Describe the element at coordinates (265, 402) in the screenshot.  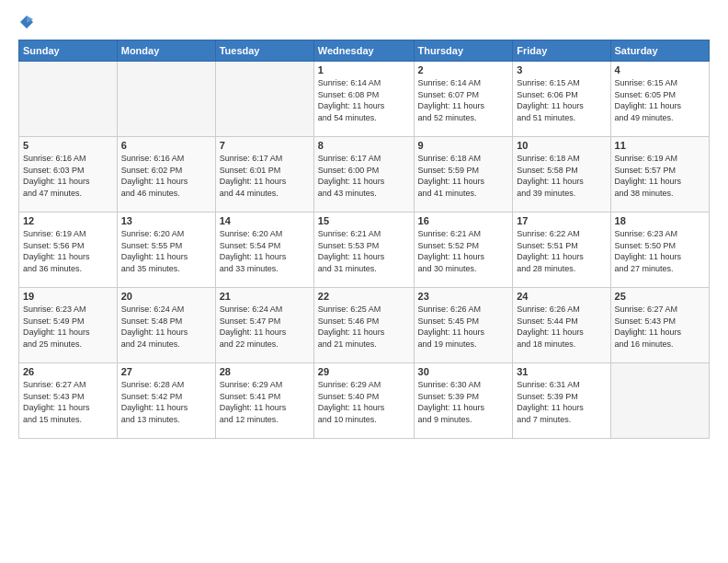
I see `day-info: Sunrise: 6:29 AM Sunset: 5:41 PM Dayligh…` at that location.